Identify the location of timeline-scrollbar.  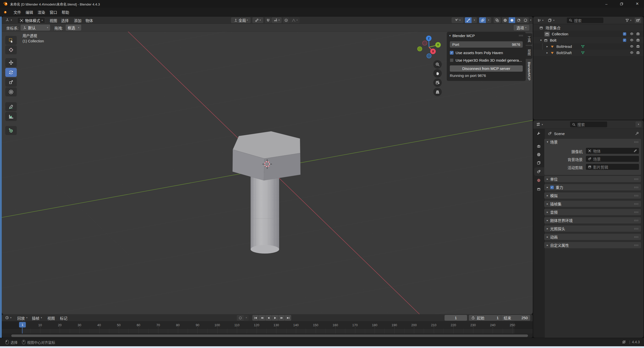
(267, 336).